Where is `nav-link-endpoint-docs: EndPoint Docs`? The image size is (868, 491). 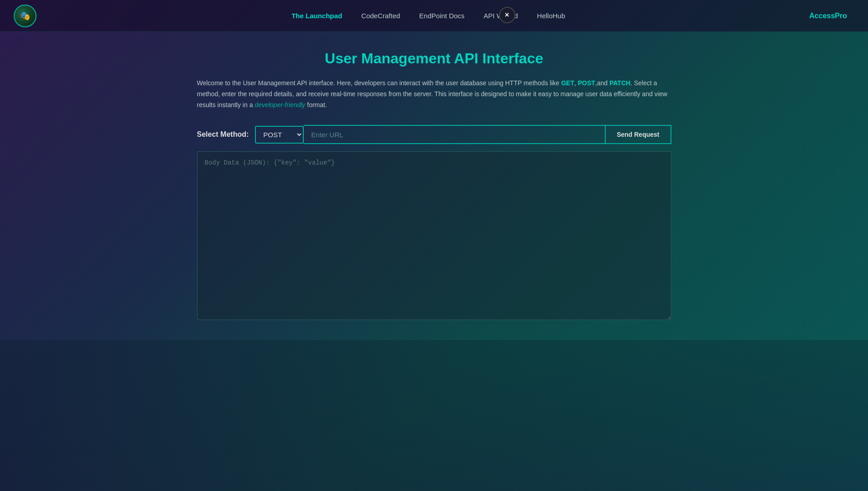
nav-link-endpoint-docs: EndPoint Docs is located at coordinates (442, 16).